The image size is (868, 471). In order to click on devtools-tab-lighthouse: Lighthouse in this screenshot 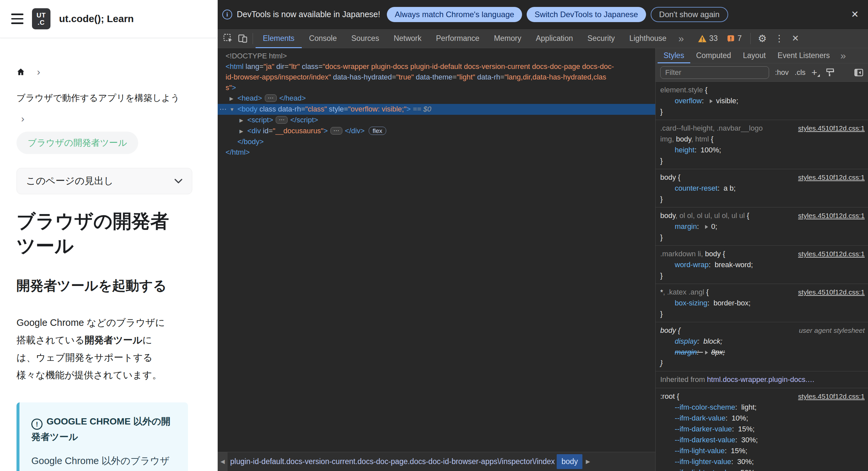, I will do `click(648, 38)`.